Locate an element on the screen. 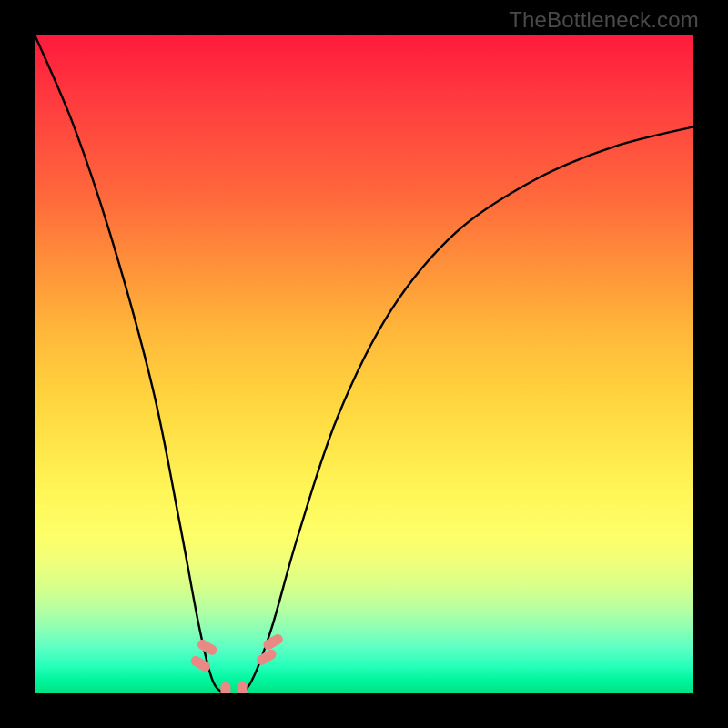 The image size is (728, 728). curve-markers is located at coordinates (237, 663).